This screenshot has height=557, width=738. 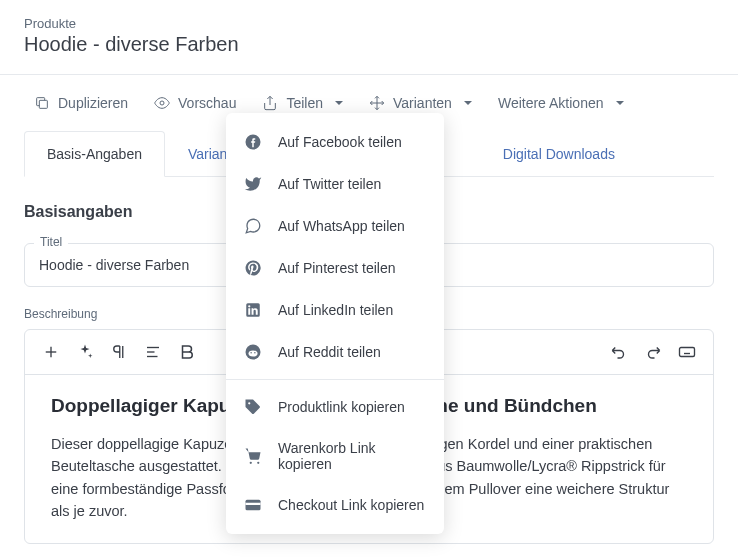 What do you see at coordinates (330, 352) in the screenshot?
I see `share-reddit-label: Auf Reddit teilen` at bounding box center [330, 352].